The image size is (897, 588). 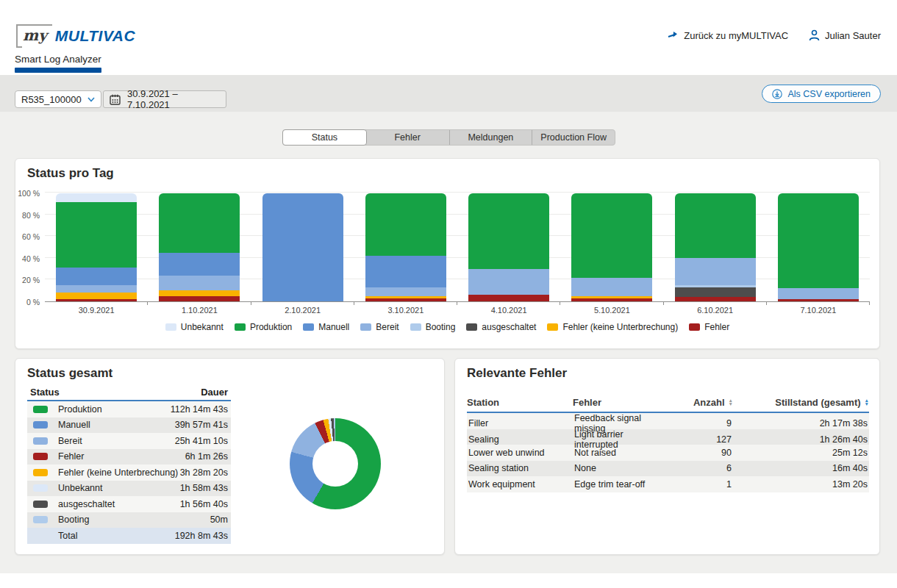 What do you see at coordinates (668, 437) in the screenshot?
I see `error-row-sealing: SealingLight barrier interrupted1271h 26…` at bounding box center [668, 437].